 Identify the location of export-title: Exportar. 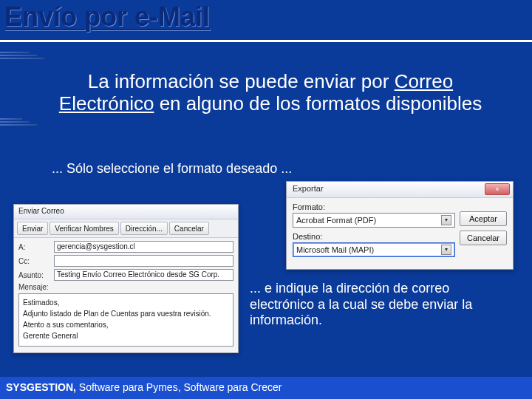
(308, 188).